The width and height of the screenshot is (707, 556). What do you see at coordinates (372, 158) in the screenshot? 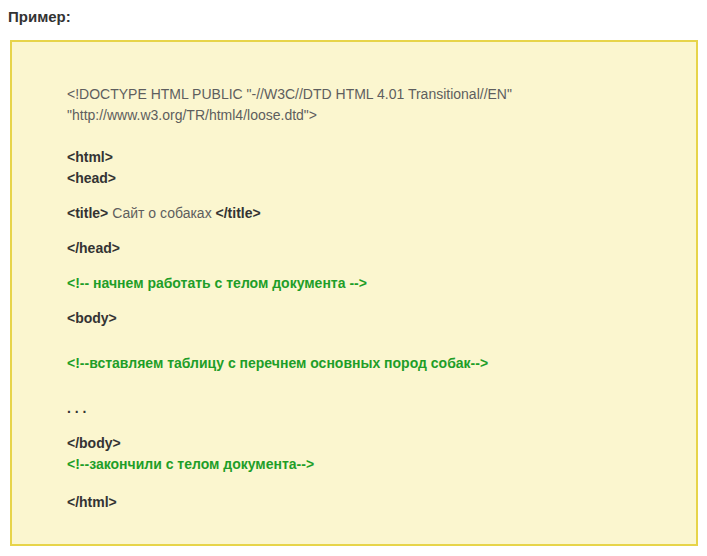
I see `code-line: <html>` at bounding box center [372, 158].